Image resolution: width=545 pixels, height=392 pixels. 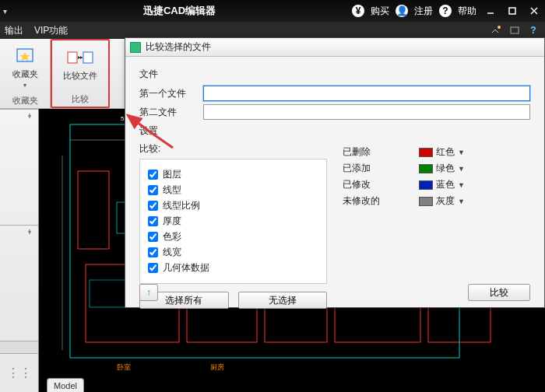 I want to click on compare-button: 比较, so click(x=499, y=292).